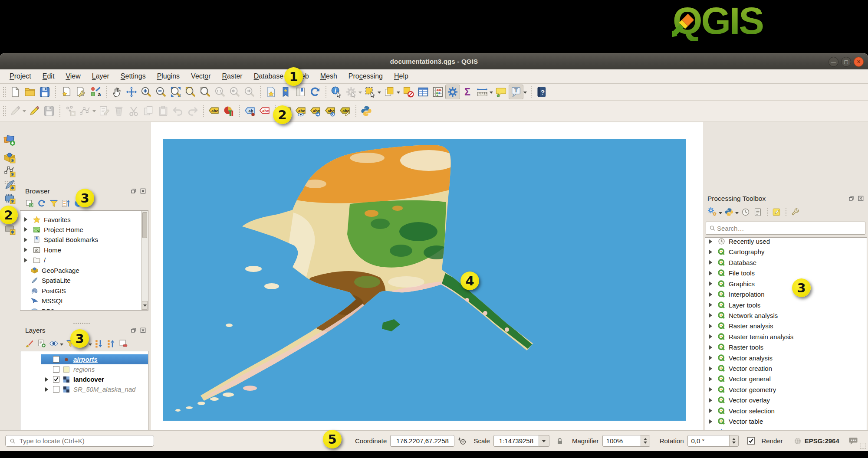 Image resolution: width=868 pixels, height=458 pixels. What do you see at coordinates (786, 369) in the screenshot?
I see `toolbox-item-vector-creation: Vector creation` at bounding box center [786, 369].